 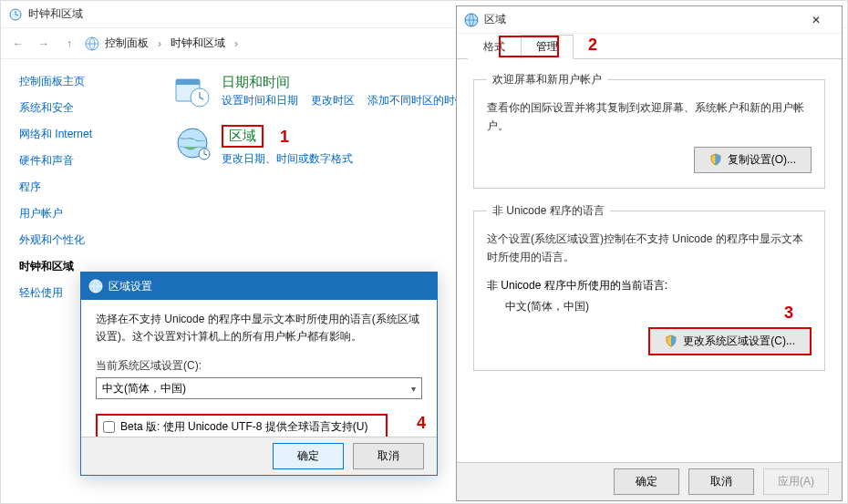 I want to click on datetime-heading: 日期和时间, so click(x=344, y=82).